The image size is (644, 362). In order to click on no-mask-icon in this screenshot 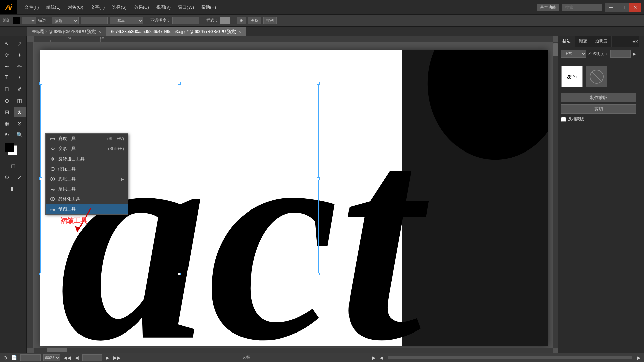, I will do `click(597, 77)`.